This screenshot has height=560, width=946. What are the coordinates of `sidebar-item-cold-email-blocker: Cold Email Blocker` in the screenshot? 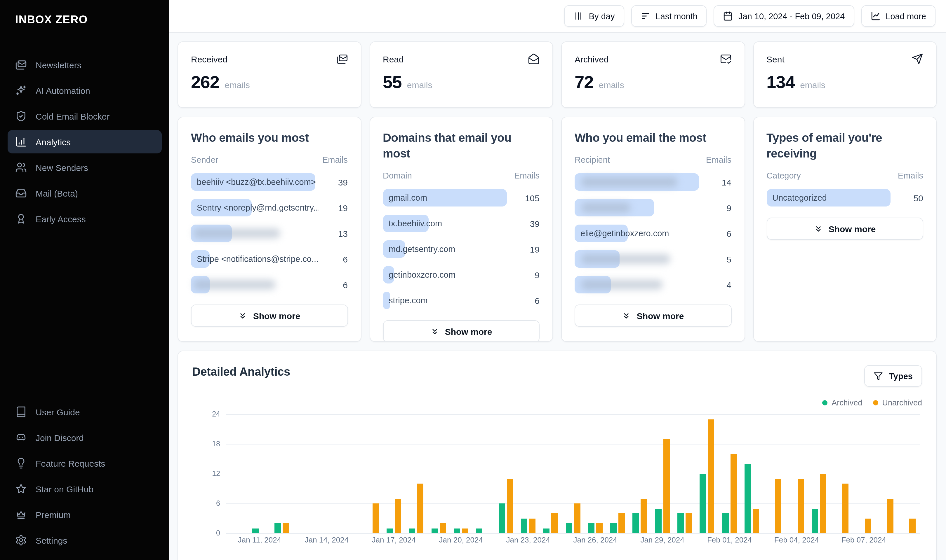 It's located at (85, 116).